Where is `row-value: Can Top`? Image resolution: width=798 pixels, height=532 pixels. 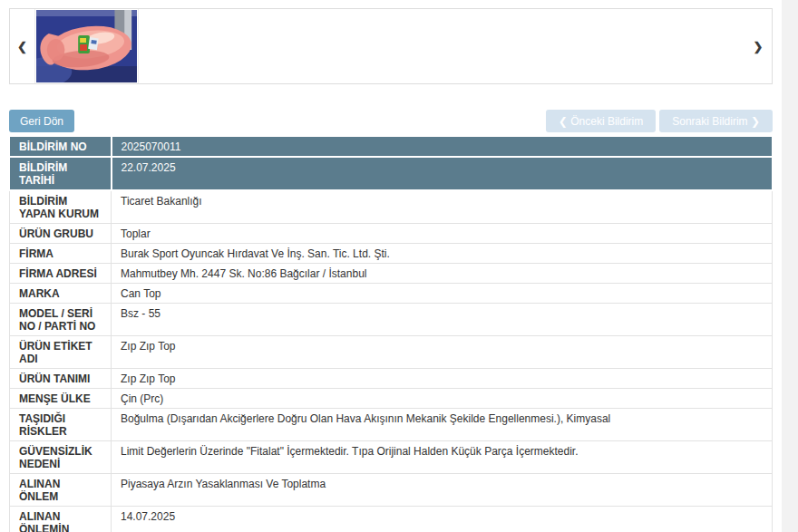
row-value: Can Top is located at coordinates (443, 294).